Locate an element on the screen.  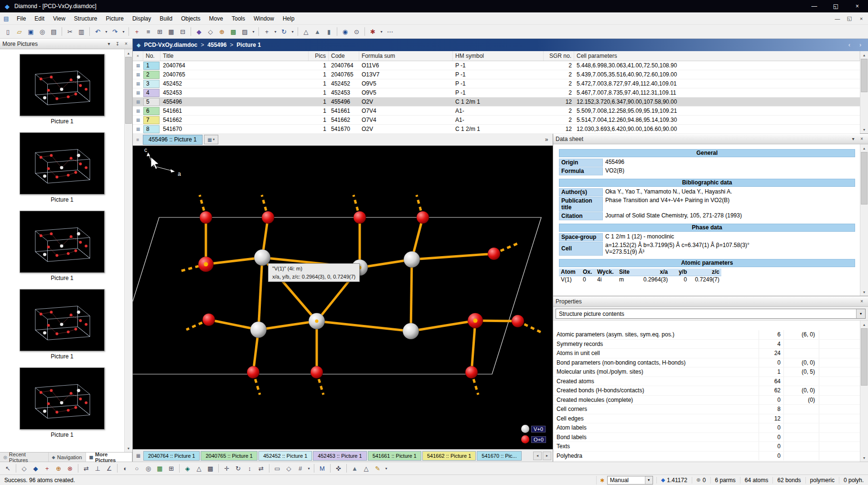
print-icon: ▤ is located at coordinates (54, 32).